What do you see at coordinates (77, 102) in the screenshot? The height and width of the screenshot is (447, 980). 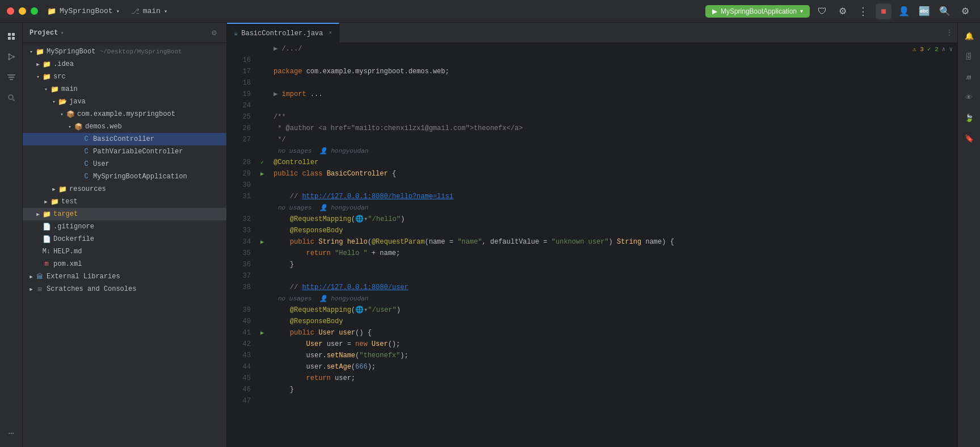 I see `tree-item-label: java` at bounding box center [77, 102].